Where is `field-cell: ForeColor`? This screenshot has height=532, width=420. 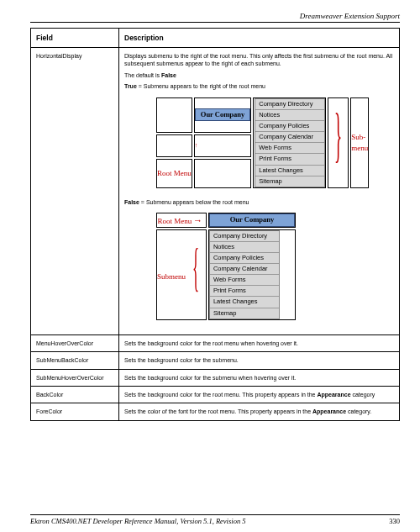 field-cell: ForeColor is located at coordinates (76, 412).